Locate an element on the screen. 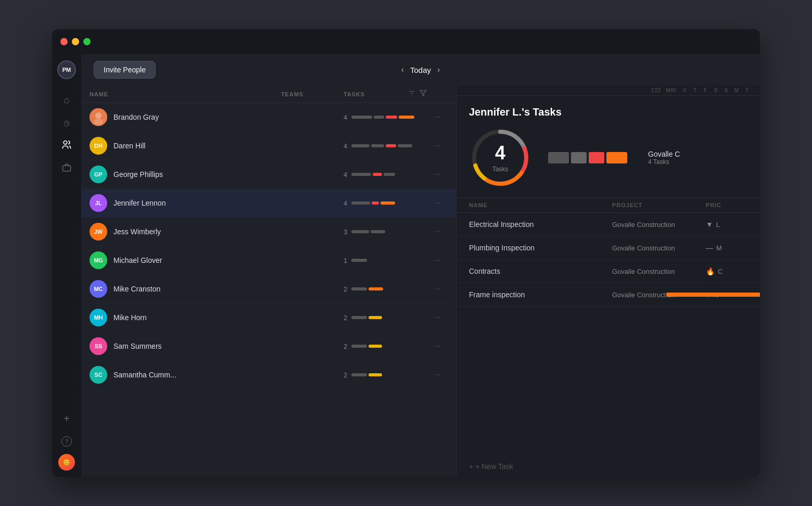 The height and width of the screenshot is (506, 812). table-row: JW Jess Wimberly 3 ··· is located at coordinates (269, 232).